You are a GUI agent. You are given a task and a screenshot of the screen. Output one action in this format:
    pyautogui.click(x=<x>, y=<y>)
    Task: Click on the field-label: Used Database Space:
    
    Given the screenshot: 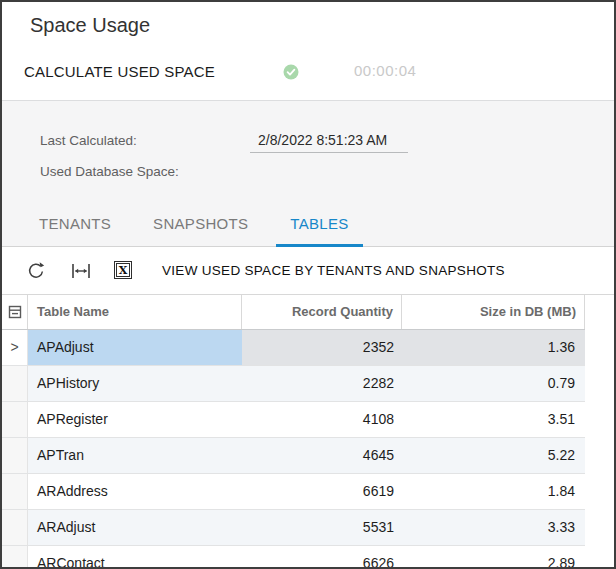 What is the action you would take?
    pyautogui.click(x=110, y=172)
    